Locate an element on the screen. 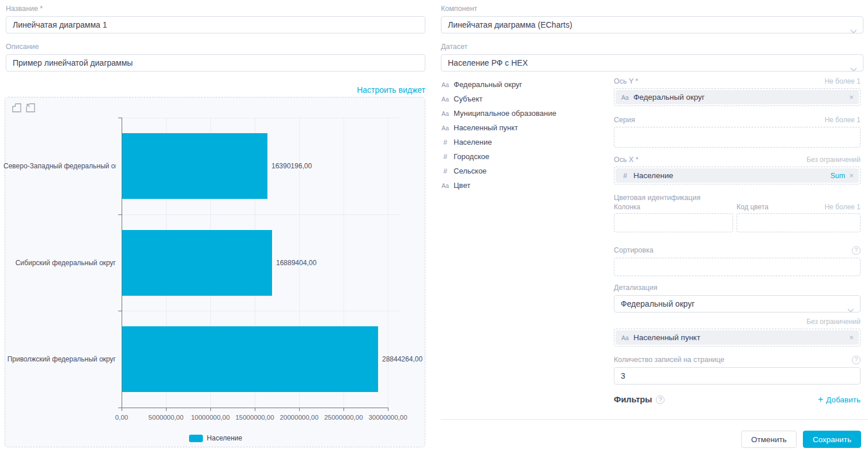 Image resolution: width=868 pixels, height=456 pixels. detail-chip: Aa Населенный пункт × is located at coordinates (737, 338).